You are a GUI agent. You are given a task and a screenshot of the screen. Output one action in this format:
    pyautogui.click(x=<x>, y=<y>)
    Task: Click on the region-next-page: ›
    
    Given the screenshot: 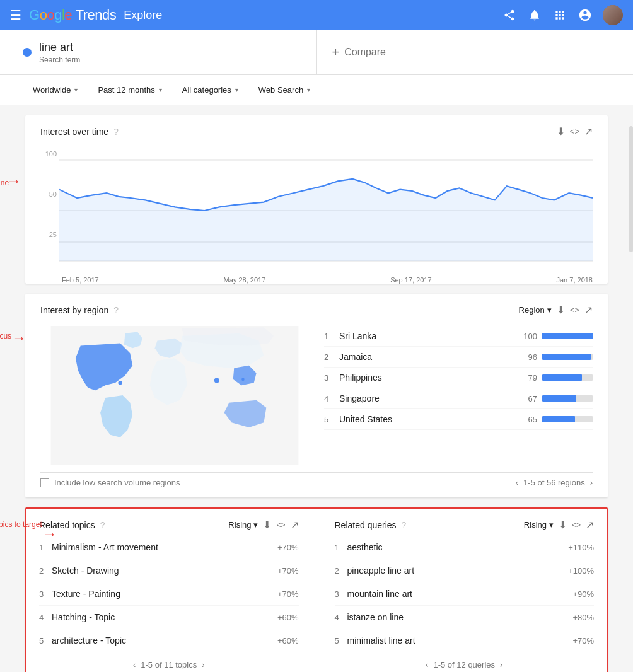 What is the action you would take?
    pyautogui.click(x=591, y=483)
    